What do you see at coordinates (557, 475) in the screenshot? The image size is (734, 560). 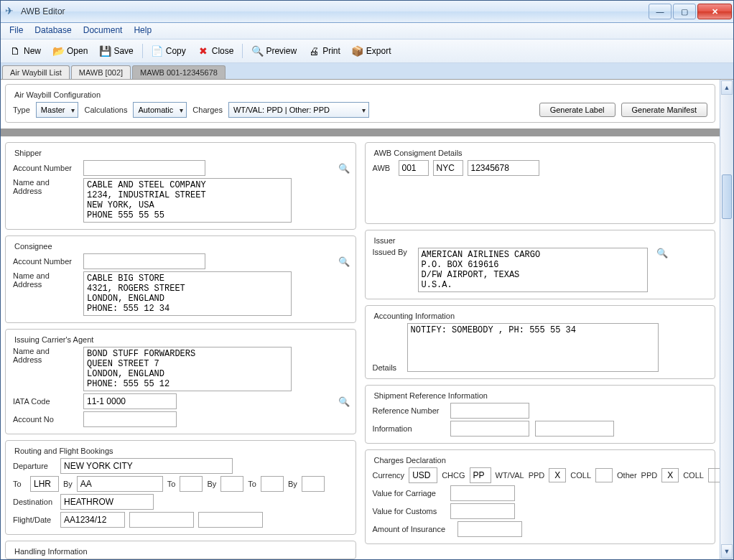 I see `wtval-ppd-box: X` at bounding box center [557, 475].